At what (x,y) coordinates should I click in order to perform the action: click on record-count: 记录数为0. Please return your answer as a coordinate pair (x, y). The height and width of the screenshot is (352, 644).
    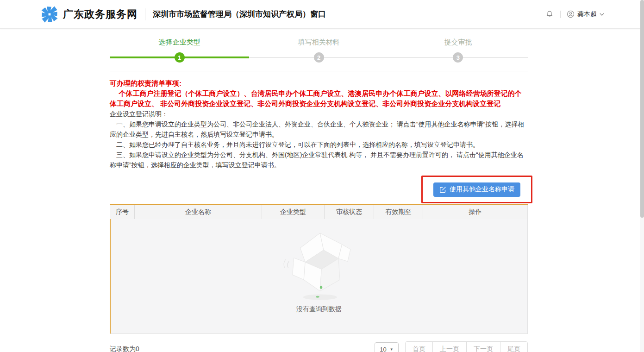
    Looking at the image, I should click on (125, 348).